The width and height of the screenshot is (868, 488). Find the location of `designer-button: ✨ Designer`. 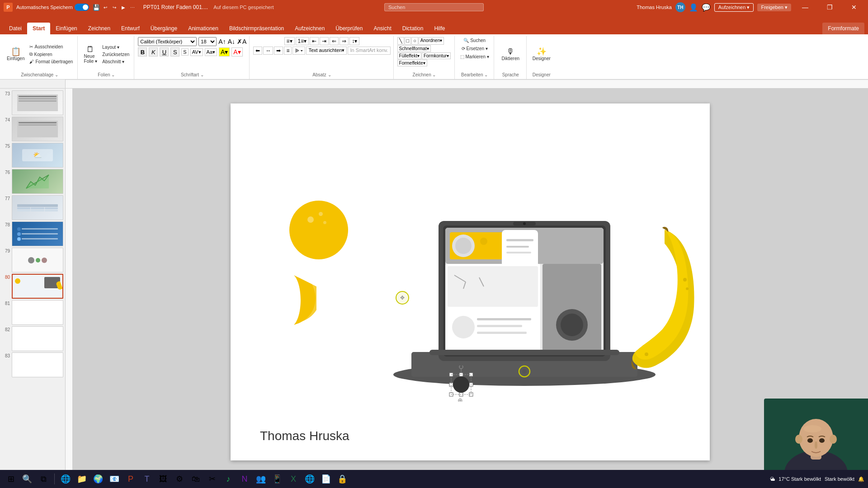

designer-button: ✨ Designer is located at coordinates (542, 54).